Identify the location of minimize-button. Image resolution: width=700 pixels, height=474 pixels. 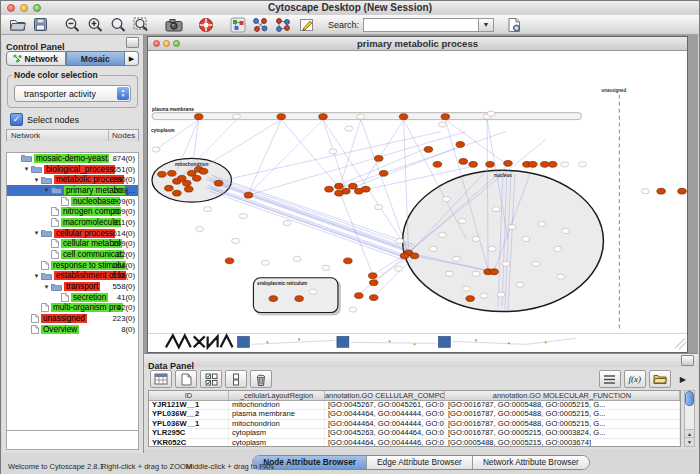
(24, 8).